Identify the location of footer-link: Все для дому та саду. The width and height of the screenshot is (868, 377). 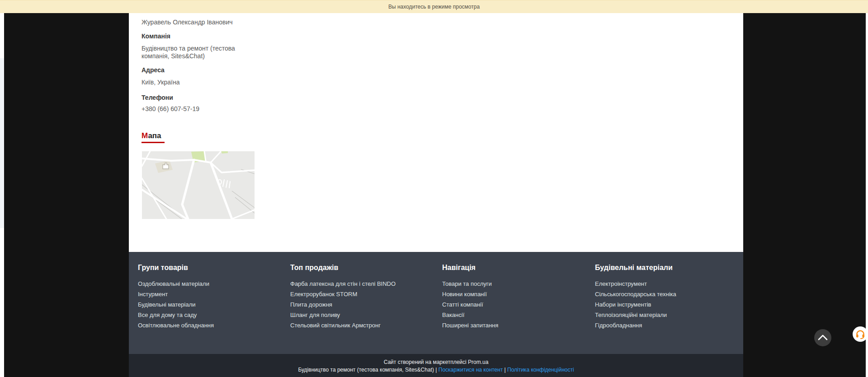
(167, 315).